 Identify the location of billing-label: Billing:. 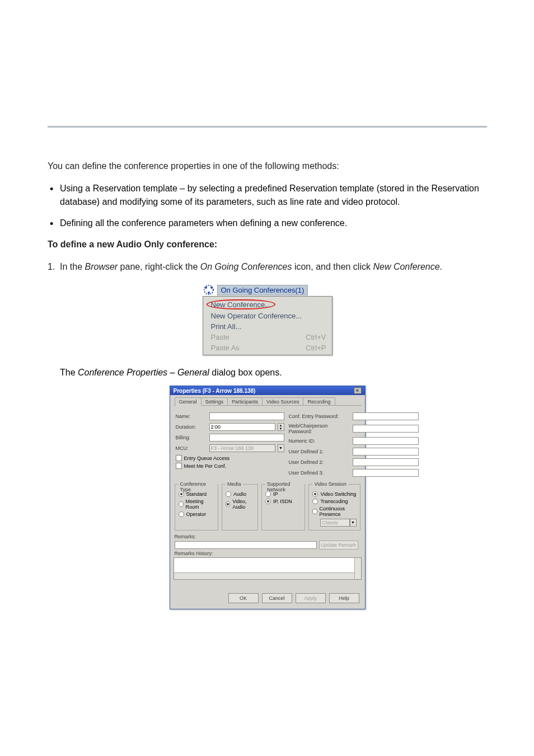
(191, 438).